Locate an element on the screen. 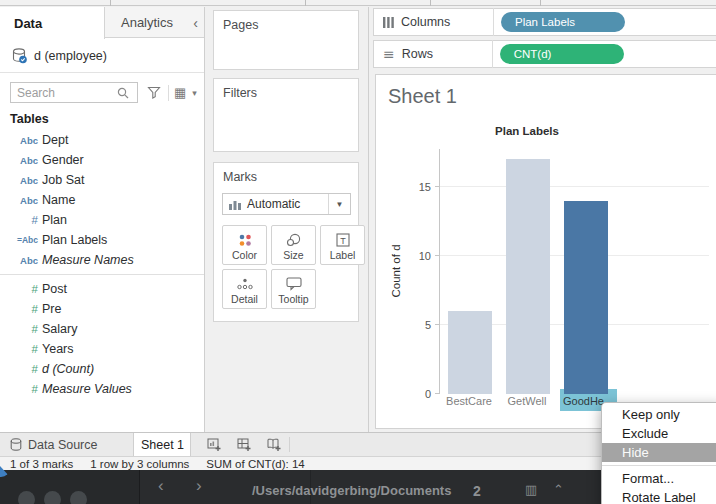 Image resolution: width=716 pixels, height=504 pixels. new-worksheet-button is located at coordinates (214, 444).